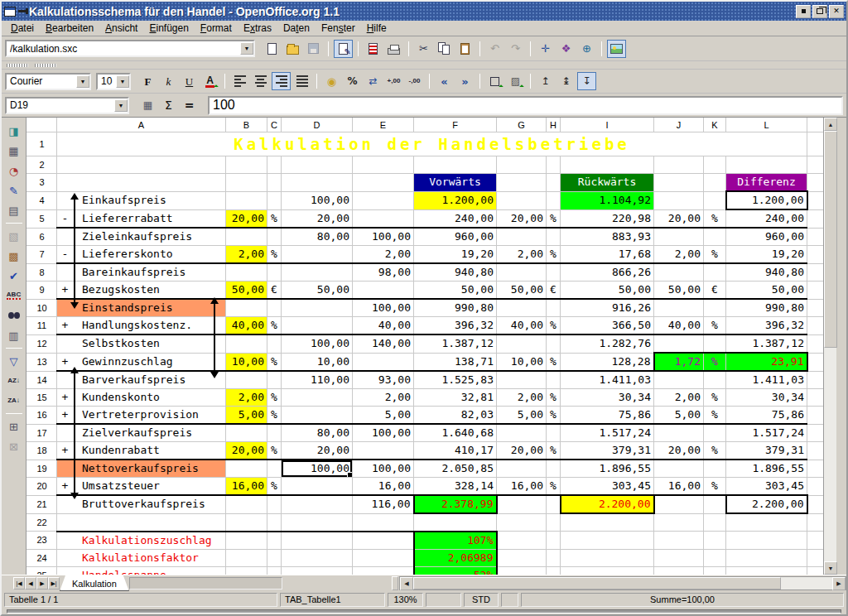 This screenshot has height=616, width=848. I want to click on vertical-scrollbar: ▲ ▼, so click(830, 346).